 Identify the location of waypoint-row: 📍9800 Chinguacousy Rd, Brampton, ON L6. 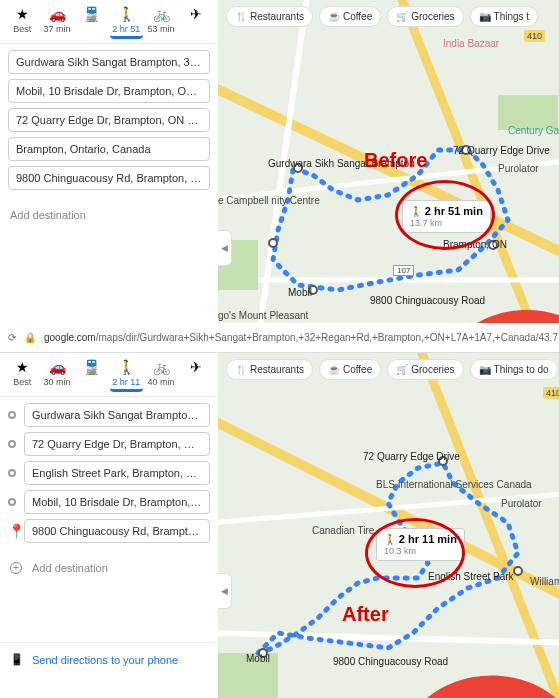
(109, 531).